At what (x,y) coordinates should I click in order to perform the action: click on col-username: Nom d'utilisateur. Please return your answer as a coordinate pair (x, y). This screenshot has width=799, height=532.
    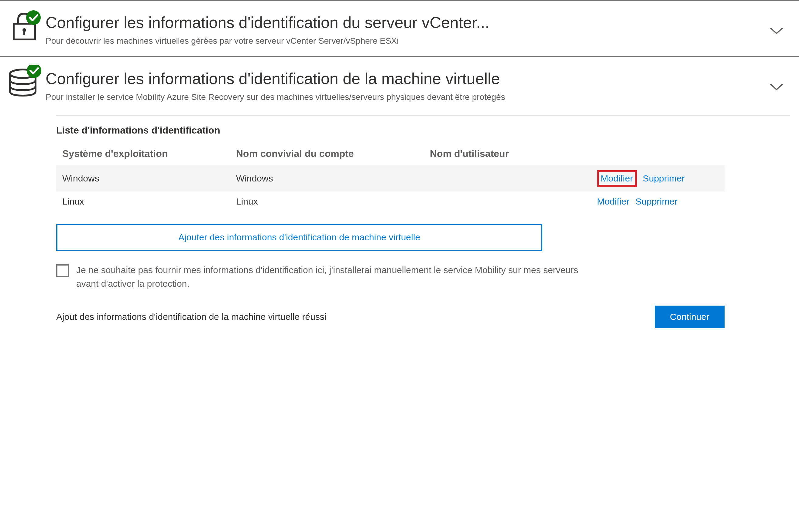
    Looking at the image, I should click on (507, 154).